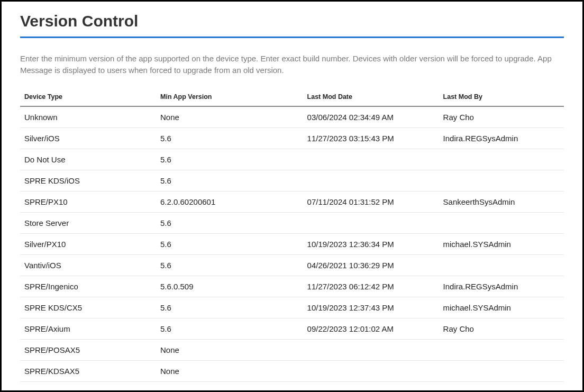 This screenshot has height=392, width=584. Describe the element at coordinates (292, 65) in the screenshot. I see `page-description: Enter the minimum version of the app sup…` at that location.